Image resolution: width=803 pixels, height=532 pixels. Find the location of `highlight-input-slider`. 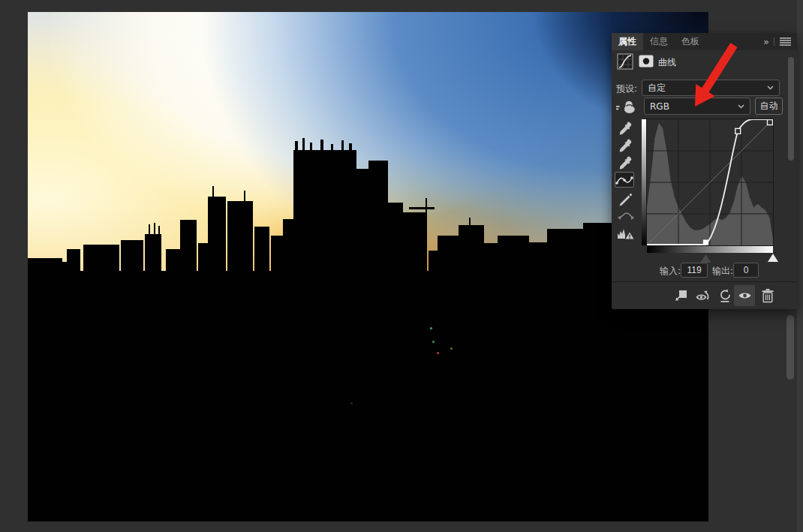

highlight-input-slider is located at coordinates (773, 258).